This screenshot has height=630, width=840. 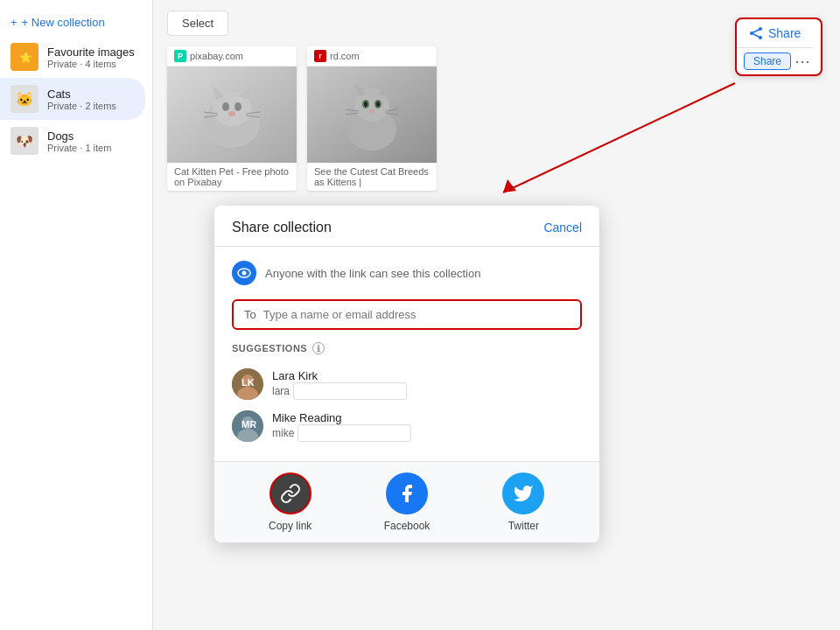 I want to click on lara-email-container: lara, so click(x=427, y=391).